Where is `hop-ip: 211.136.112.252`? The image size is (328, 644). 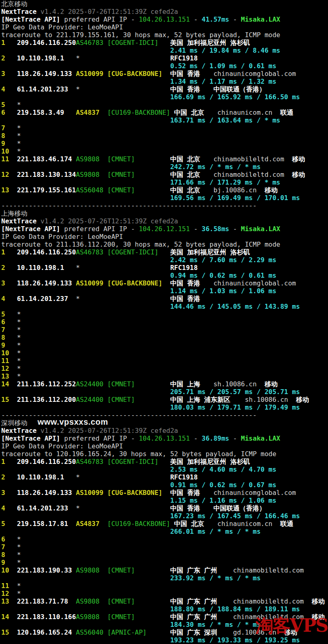 hop-ip: 211.136.112.252 is located at coordinates (47, 384).